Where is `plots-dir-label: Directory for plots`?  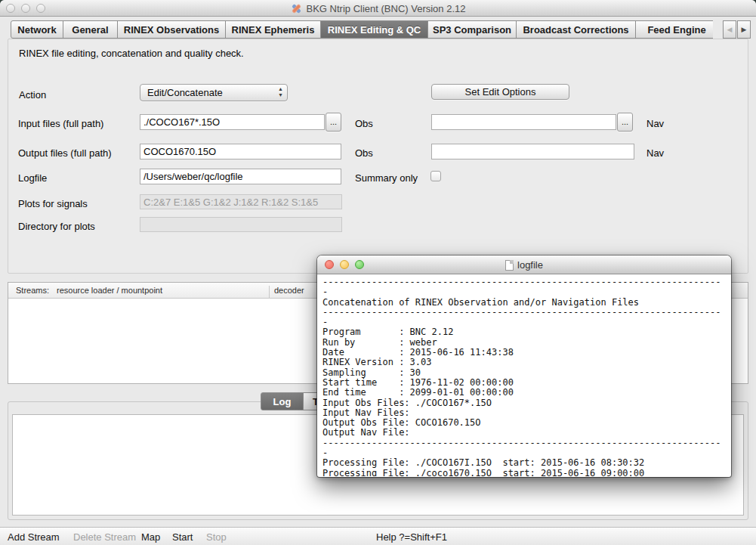
plots-dir-label: Directory for plots is located at coordinates (57, 227).